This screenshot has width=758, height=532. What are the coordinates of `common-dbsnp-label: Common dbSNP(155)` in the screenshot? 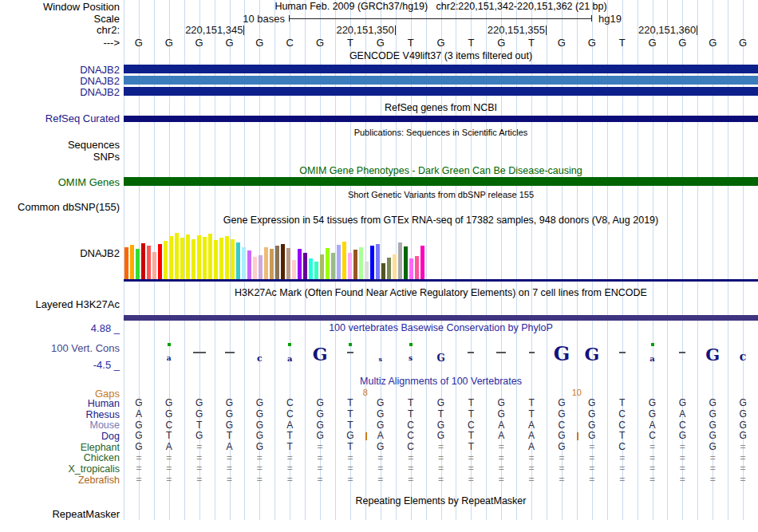 It's located at (60, 207).